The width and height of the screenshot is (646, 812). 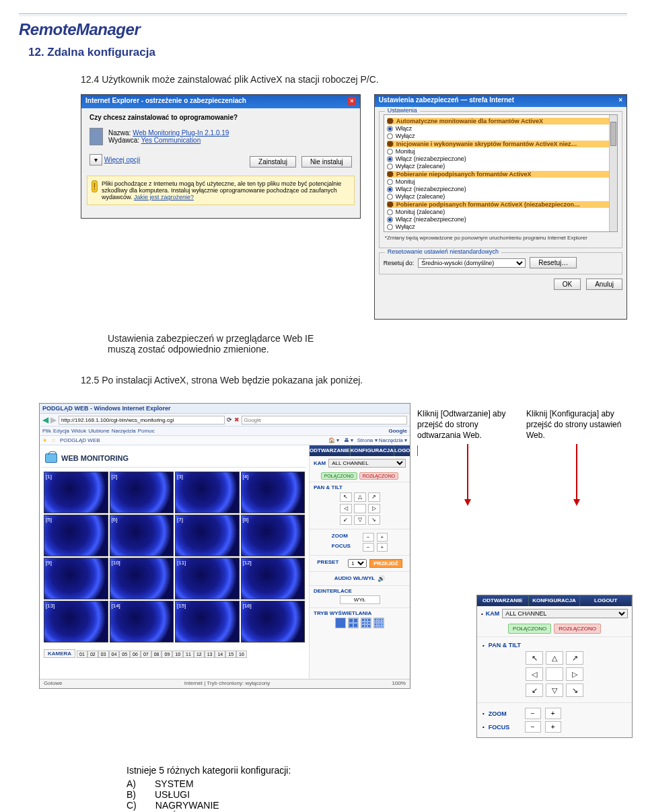 What do you see at coordinates (178, 654) in the screenshot?
I see `camera-button: 10` at bounding box center [178, 654].